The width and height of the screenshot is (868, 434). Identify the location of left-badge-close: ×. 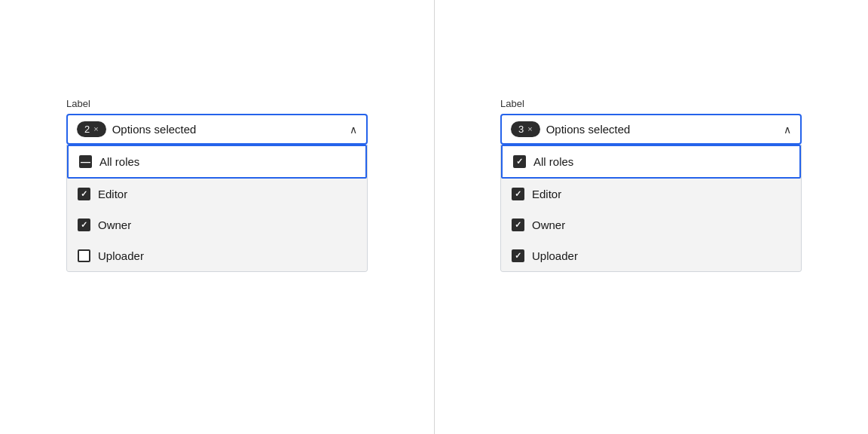
(96, 130).